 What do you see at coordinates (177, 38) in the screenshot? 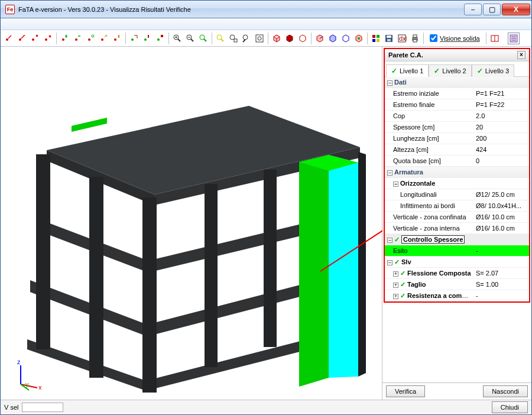
I see `zoom-in-icon` at bounding box center [177, 38].